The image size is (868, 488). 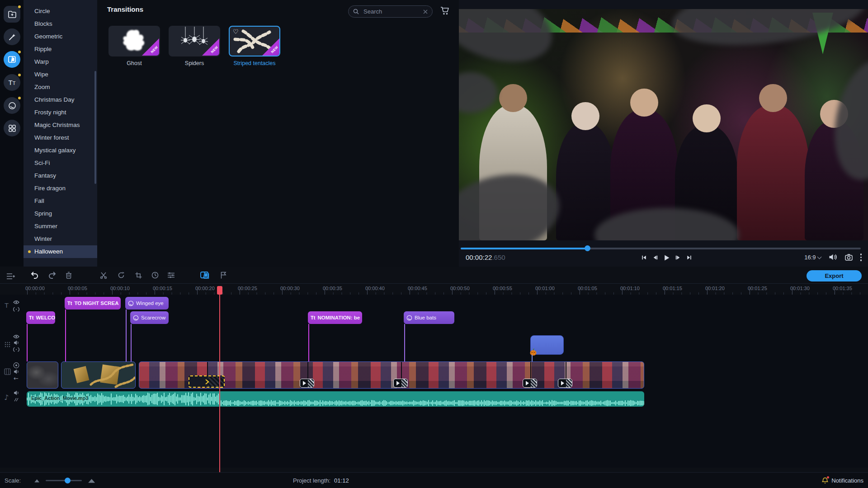 What do you see at coordinates (61, 113) in the screenshot?
I see `category-frosty-night: Frosty night` at bounding box center [61, 113].